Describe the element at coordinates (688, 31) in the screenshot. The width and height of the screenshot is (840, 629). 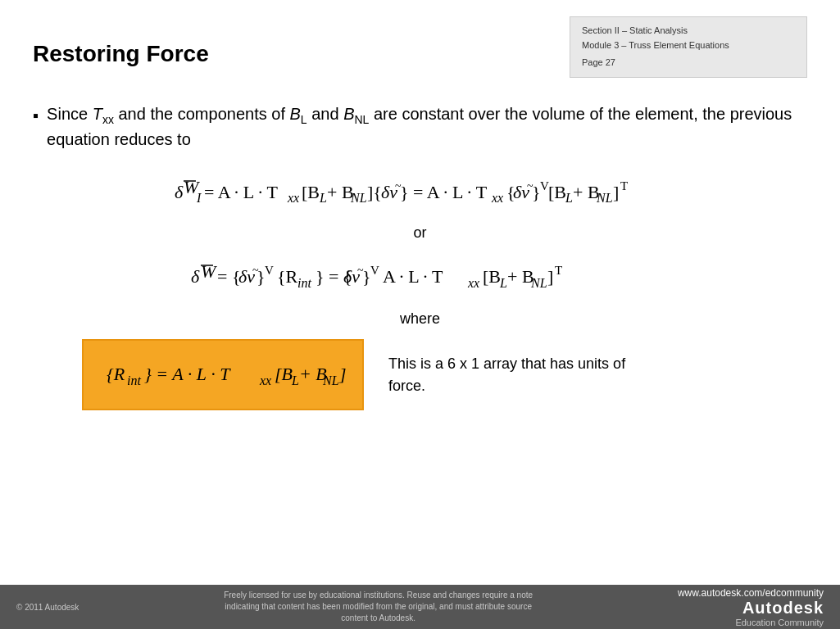
I see `section-line1: Section II – Static Analysis` at that location.